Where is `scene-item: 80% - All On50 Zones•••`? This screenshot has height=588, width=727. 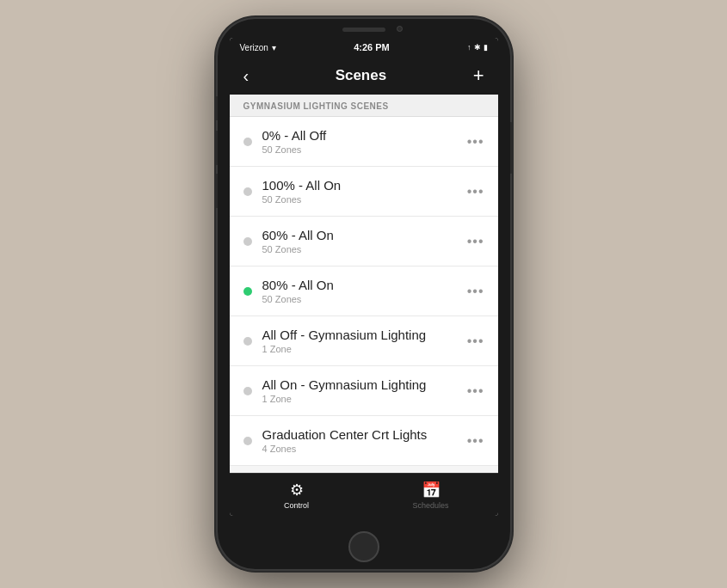
scene-item: 80% - All On50 Zones••• is located at coordinates (364, 291).